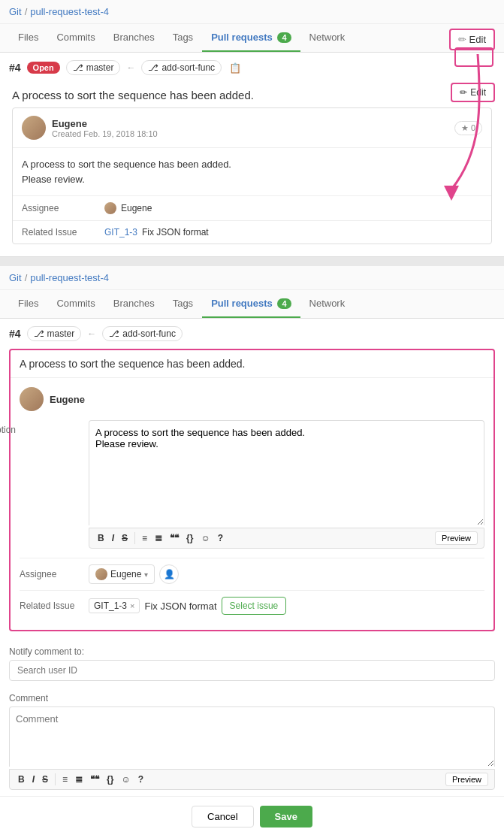 The image size is (504, 829). What do you see at coordinates (33, 779) in the screenshot?
I see `italic-btn-comment: I` at bounding box center [33, 779].